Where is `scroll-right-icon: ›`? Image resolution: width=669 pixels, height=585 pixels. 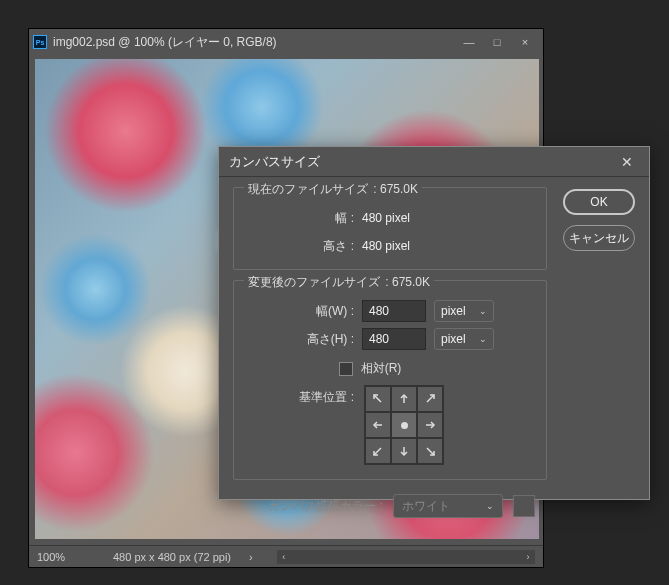 scroll-right-icon: › is located at coordinates (528, 557).